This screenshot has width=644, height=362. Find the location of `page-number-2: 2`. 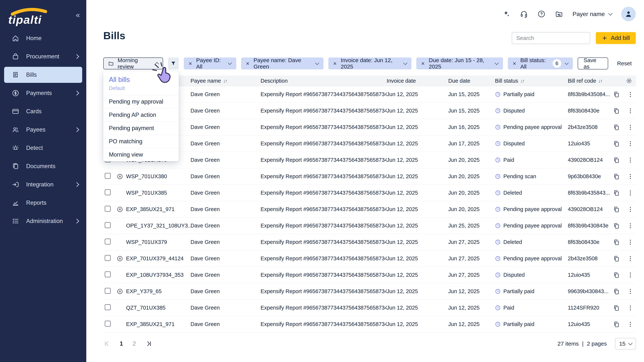

page-number-2: 2 is located at coordinates (134, 344).